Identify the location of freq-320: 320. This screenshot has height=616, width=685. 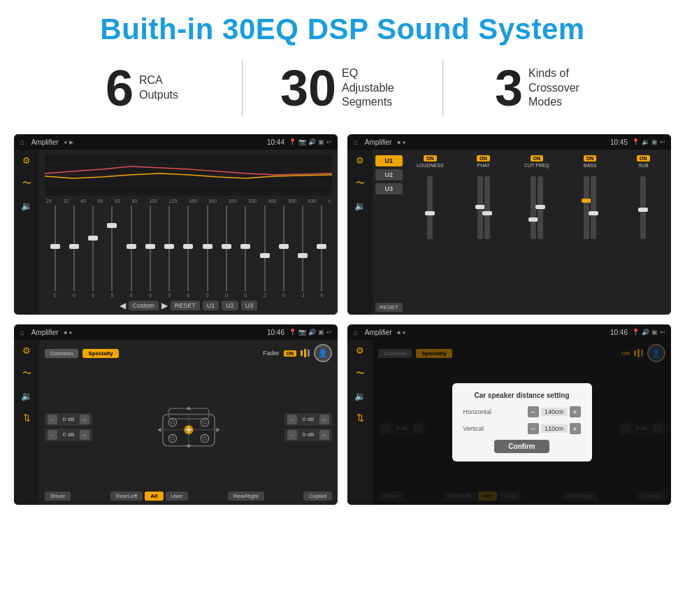
(252, 201).